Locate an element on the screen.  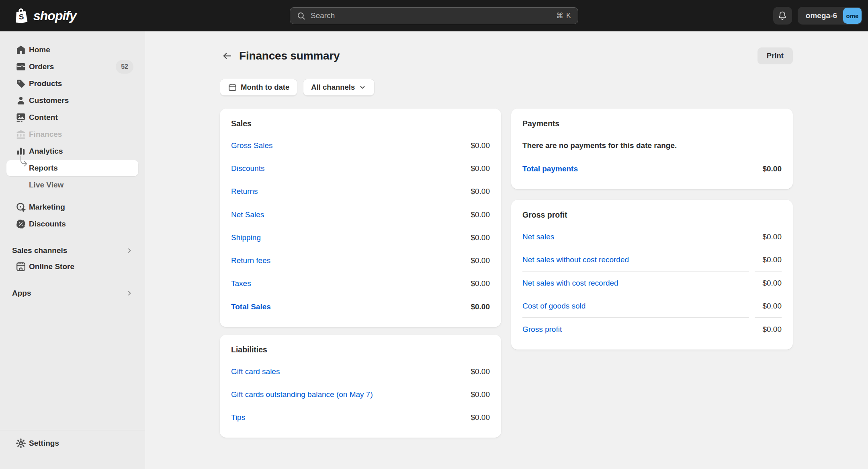
report-row-link: Net sales with cost recorded is located at coordinates (571, 283).